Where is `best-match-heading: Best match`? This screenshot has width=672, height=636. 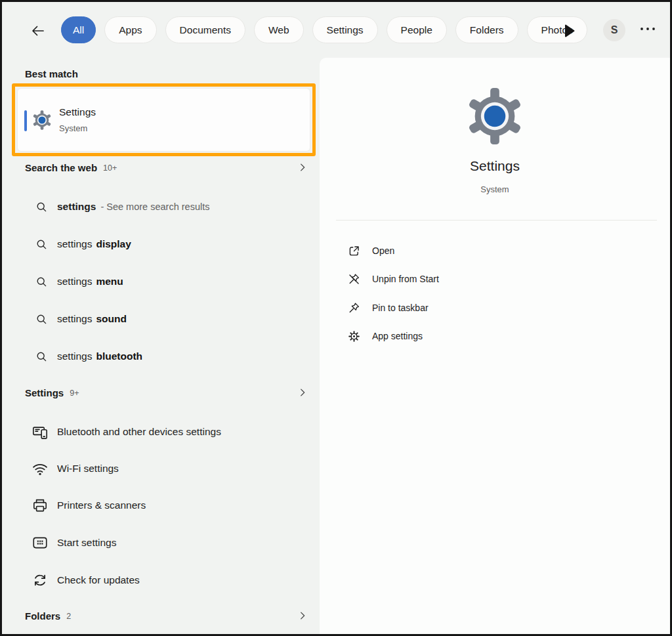 best-match-heading: Best match is located at coordinates (167, 74).